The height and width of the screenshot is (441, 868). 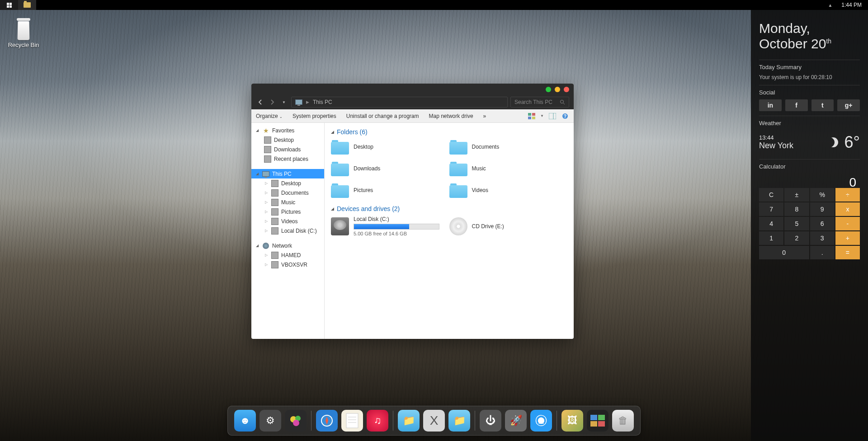 I want to click on sidebar-item-music: ▷Music, so click(x=288, y=202).